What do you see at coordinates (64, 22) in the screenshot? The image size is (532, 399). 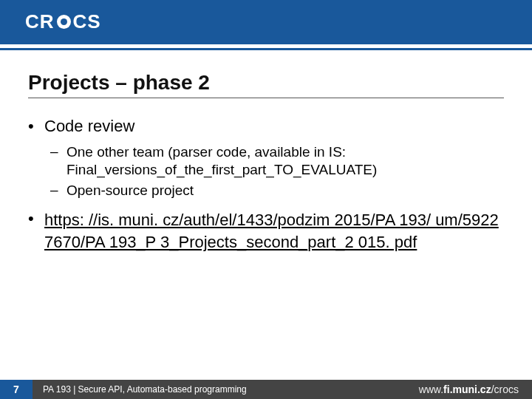 I see `crocs-logo: CR CS` at bounding box center [64, 22].